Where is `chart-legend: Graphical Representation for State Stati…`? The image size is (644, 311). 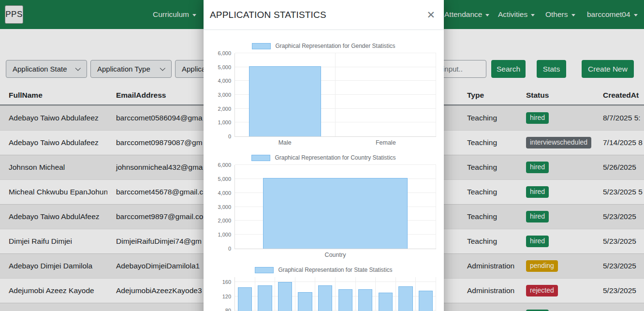
chart-legend: Graphical Representation for State Stati… is located at coordinates (324, 270).